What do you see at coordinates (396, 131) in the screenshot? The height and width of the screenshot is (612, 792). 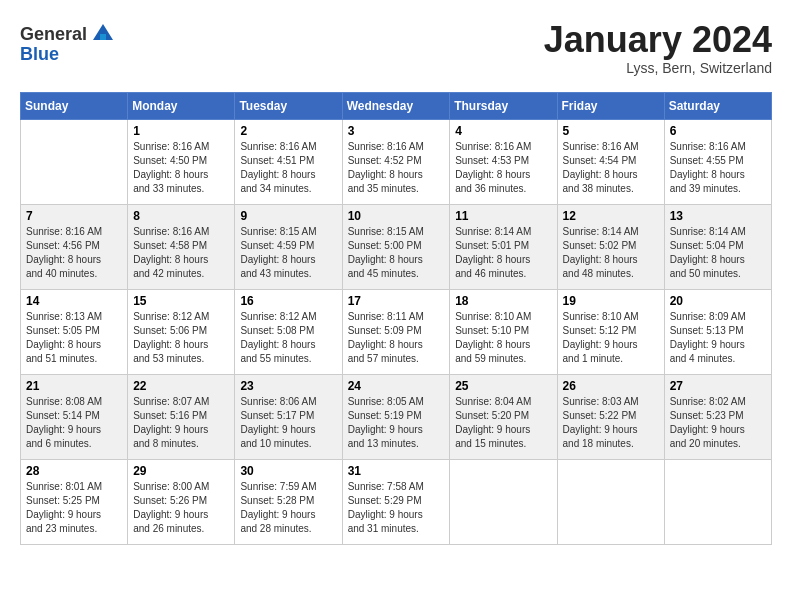 I see `day-number: 3` at bounding box center [396, 131].